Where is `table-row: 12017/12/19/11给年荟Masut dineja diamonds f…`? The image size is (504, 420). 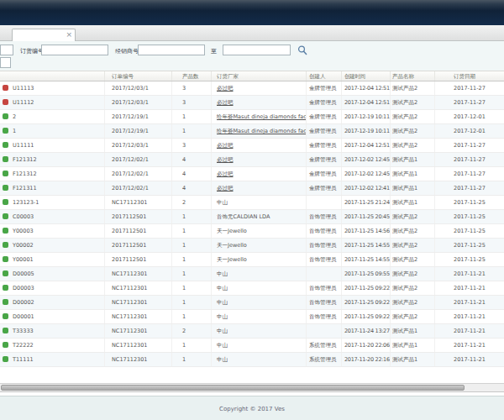 table-row: 12017/12/19/11给年荟Masut dineja diamonds f… is located at coordinates (252, 131).